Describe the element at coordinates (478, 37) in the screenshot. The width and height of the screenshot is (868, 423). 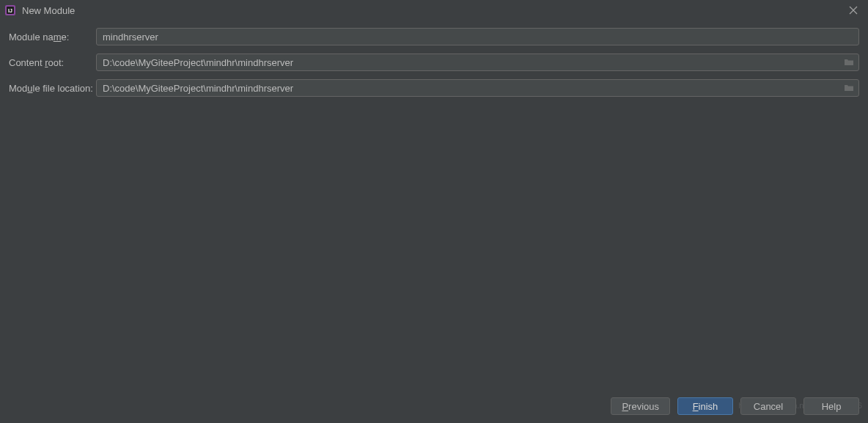
I see `module-name-input` at that location.